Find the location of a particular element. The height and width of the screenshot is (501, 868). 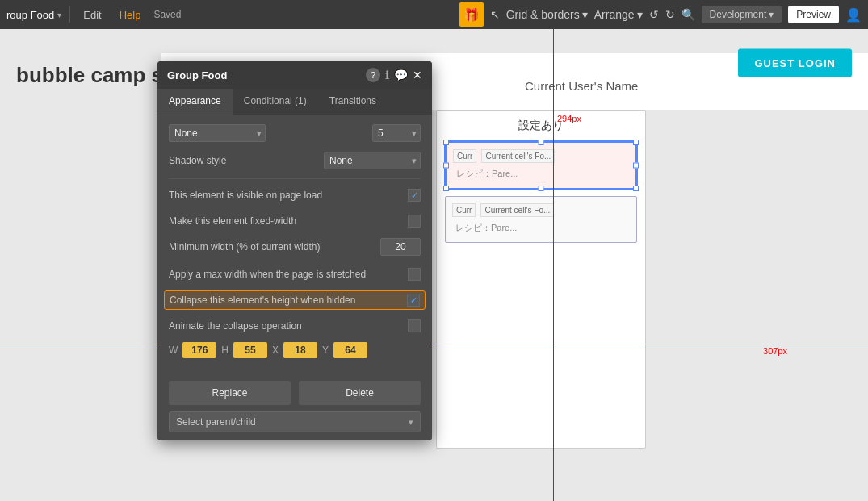

none-select: None is located at coordinates (217, 133).